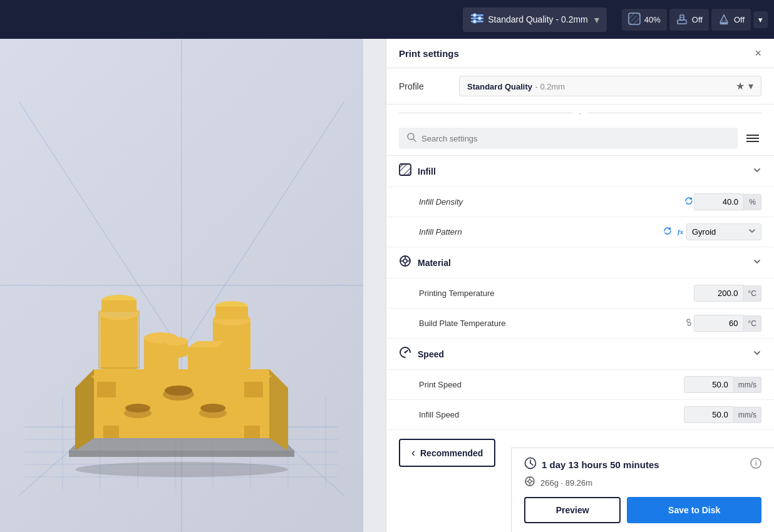  I want to click on recommended-button: ‹ Recommended, so click(447, 453).